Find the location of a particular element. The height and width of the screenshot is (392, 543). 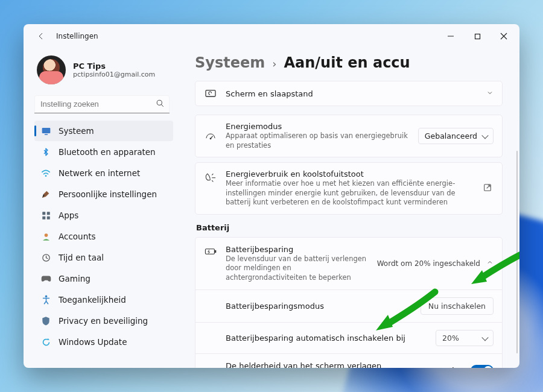

sidebar-item-label: Windows Update is located at coordinates (93, 342).